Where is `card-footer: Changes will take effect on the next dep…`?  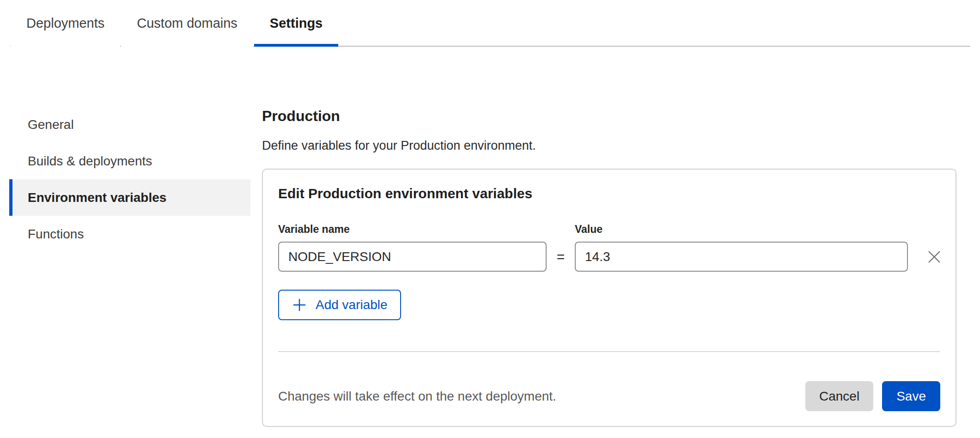 card-footer: Changes will take effect on the next dep… is located at coordinates (609, 396).